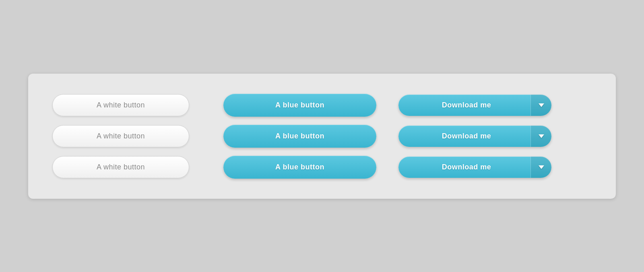 The height and width of the screenshot is (272, 644). What do you see at coordinates (121, 167) in the screenshot?
I see `white-button-3-label: A white button` at bounding box center [121, 167].